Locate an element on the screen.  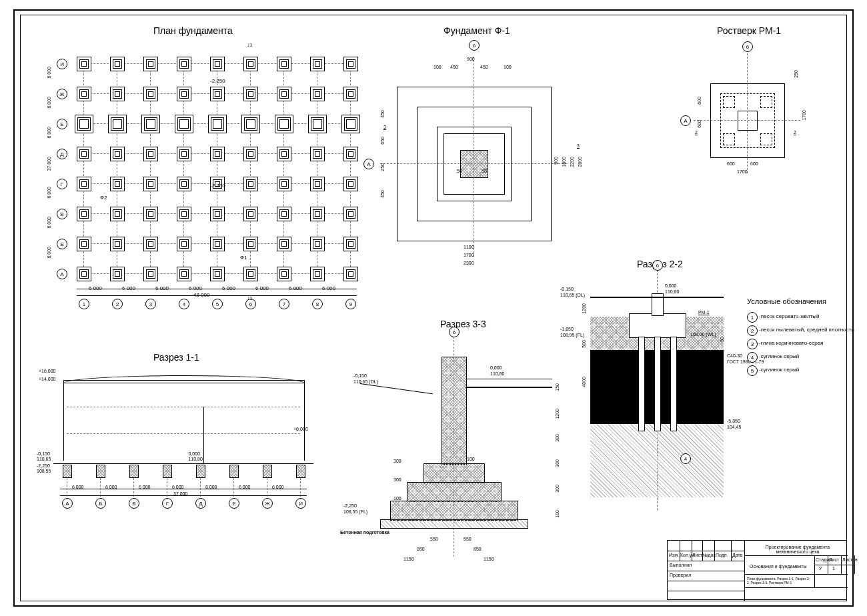
level: -0,150 is located at coordinates (567, 289).